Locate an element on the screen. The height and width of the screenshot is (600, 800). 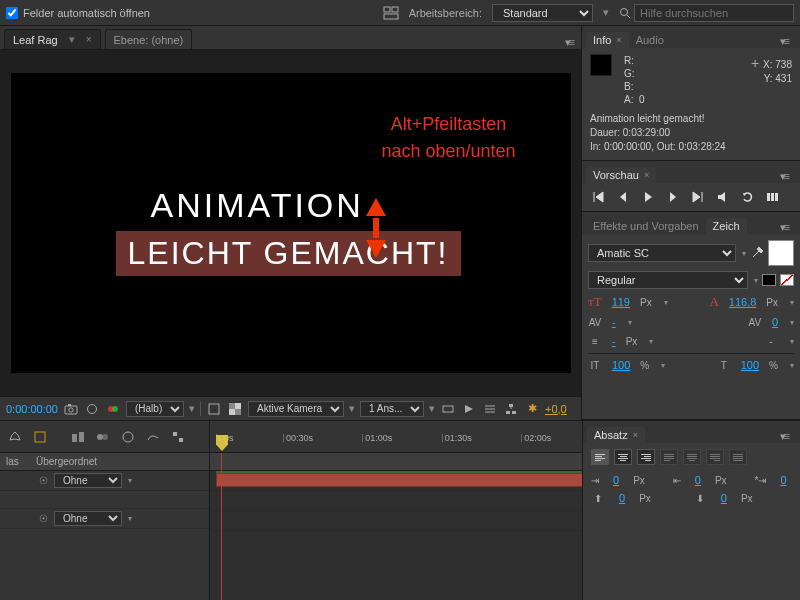
exposure-icon: ✱ is located at coordinates (532, 409).